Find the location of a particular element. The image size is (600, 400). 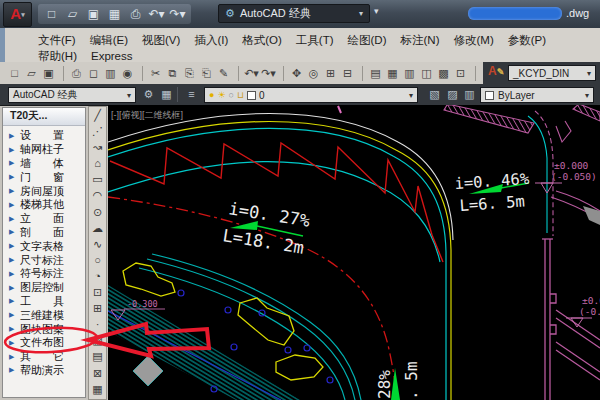

sidebar-item-help-demo: ▶ 帮助演示 is located at coordinates (44, 371).